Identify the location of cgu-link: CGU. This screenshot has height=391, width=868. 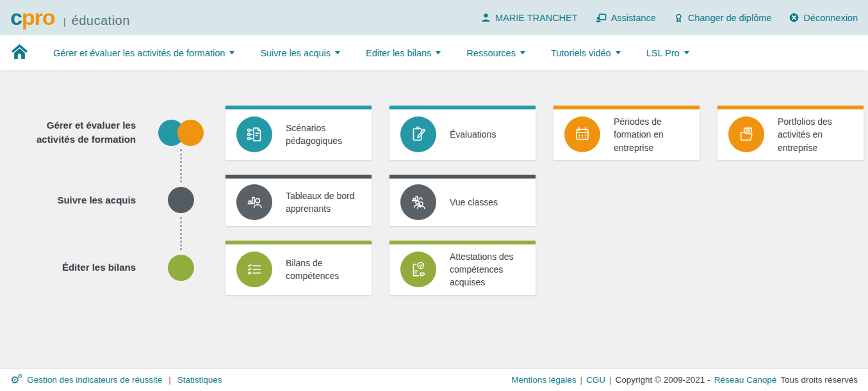
(596, 380).